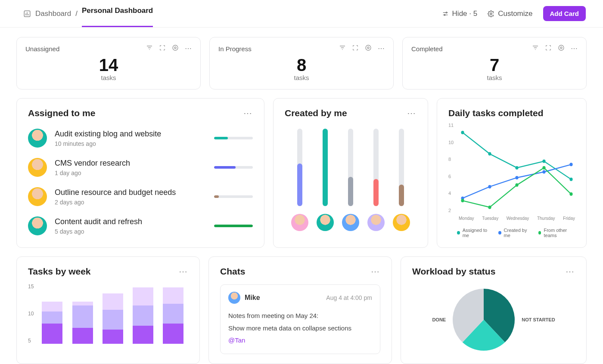  Describe the element at coordinates (351, 222) in the screenshot. I see `created-avatars` at that location.